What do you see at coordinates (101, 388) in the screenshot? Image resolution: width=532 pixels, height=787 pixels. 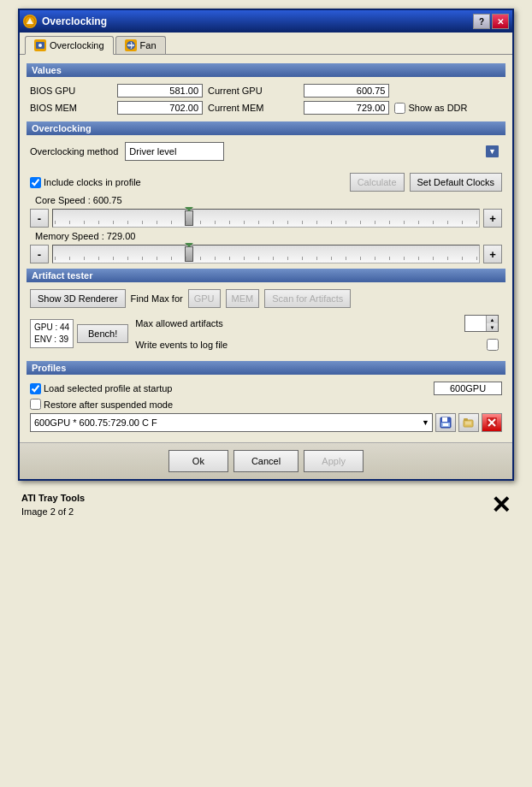 I see `load-profile-label: Load selected profile at startup` at bounding box center [101, 388].